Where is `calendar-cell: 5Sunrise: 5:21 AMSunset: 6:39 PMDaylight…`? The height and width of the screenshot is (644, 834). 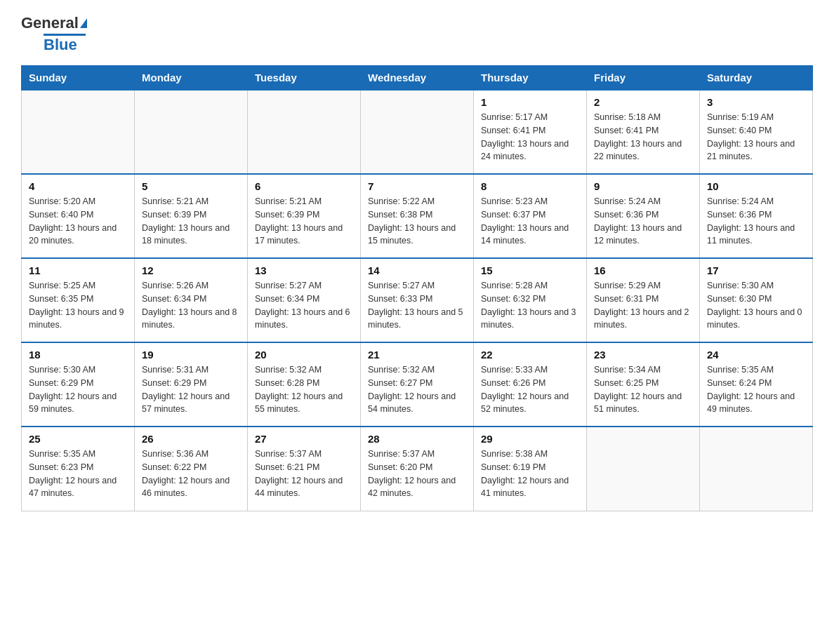
calendar-cell: 5Sunrise: 5:21 AMSunset: 6:39 PMDaylight… is located at coordinates (191, 216).